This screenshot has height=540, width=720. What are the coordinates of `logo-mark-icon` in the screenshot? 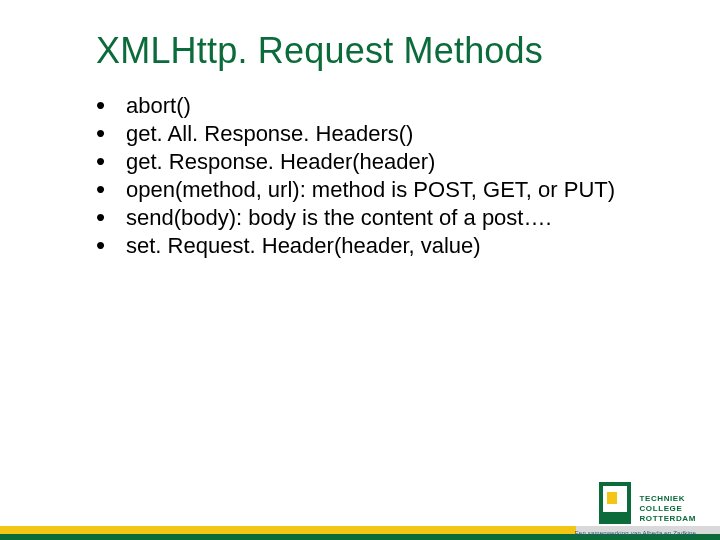 It's located at (615, 503).